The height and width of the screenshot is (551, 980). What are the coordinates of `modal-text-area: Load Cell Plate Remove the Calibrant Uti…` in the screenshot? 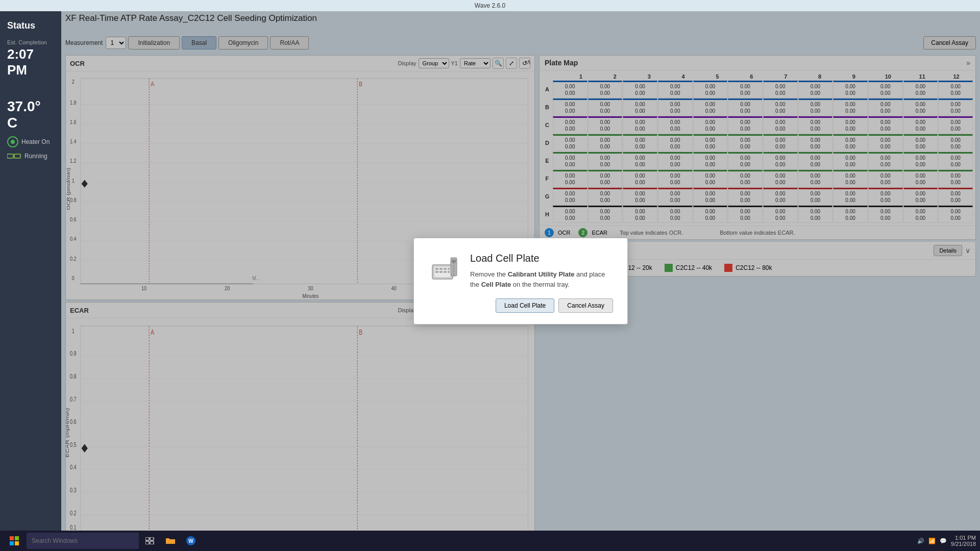 It's located at (542, 271).